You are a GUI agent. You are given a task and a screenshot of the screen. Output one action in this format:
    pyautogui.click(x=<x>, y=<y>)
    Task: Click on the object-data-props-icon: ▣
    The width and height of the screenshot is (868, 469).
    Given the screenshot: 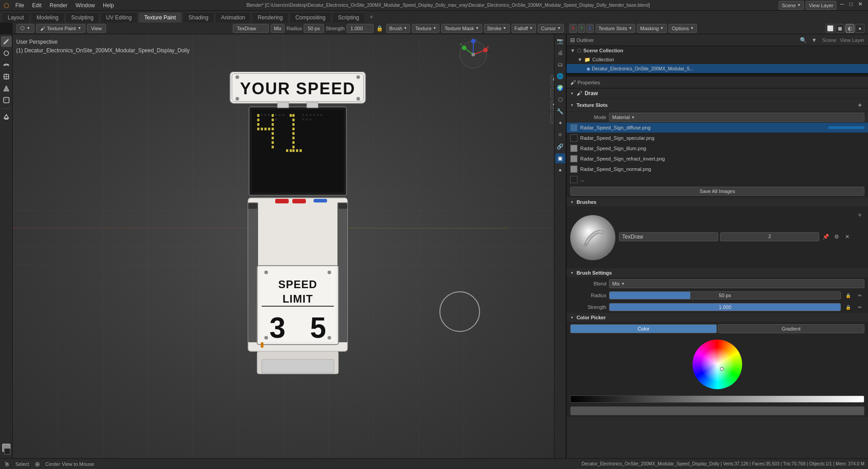 What is the action you would take?
    pyautogui.click(x=560, y=158)
    